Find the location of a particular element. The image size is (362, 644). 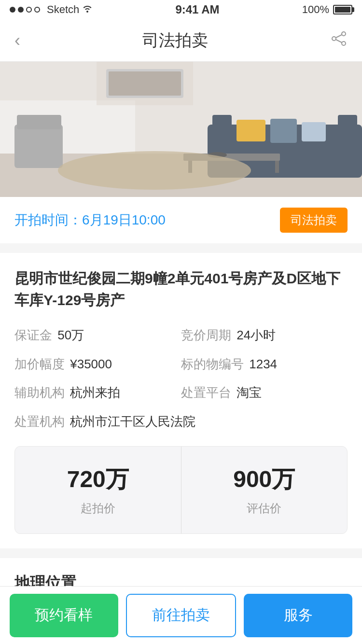

carrier-text: Sketch is located at coordinates (63, 10).